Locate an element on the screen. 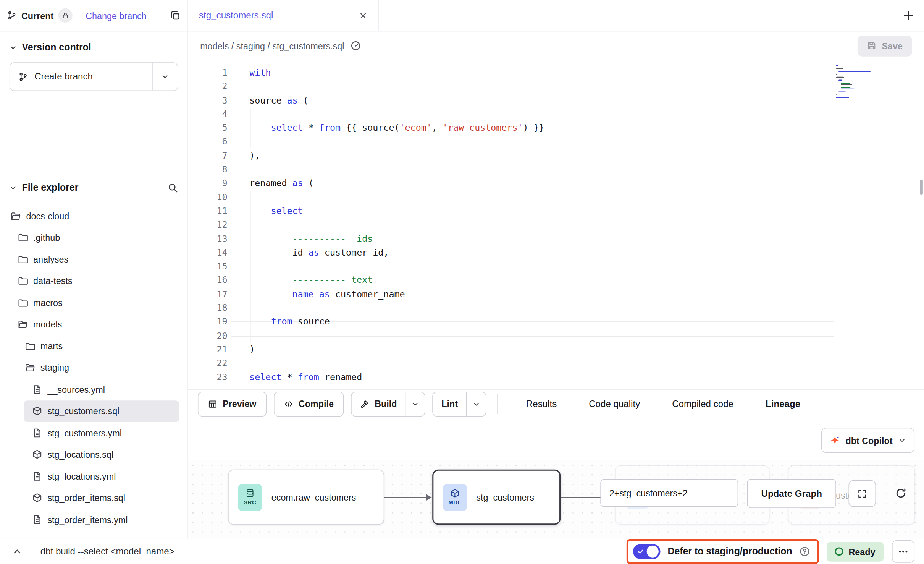 Image resolution: width=924 pixels, height=564 pixels. file-tree-item-label: marts is located at coordinates (52, 346).